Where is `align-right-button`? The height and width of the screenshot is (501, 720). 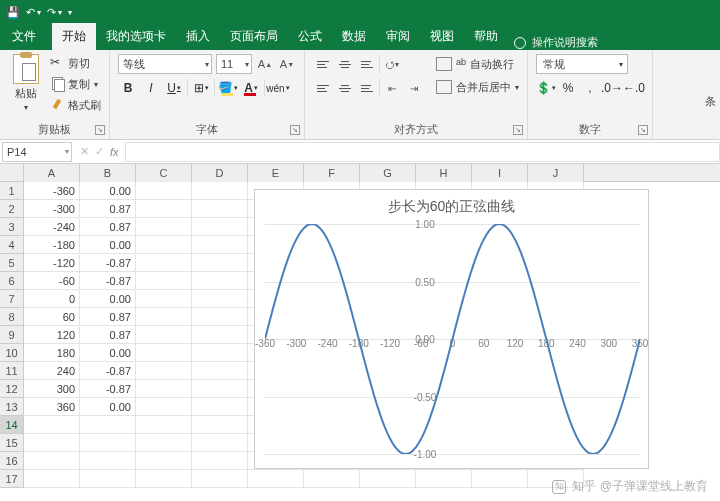
align-right-button is located at coordinates (367, 88).